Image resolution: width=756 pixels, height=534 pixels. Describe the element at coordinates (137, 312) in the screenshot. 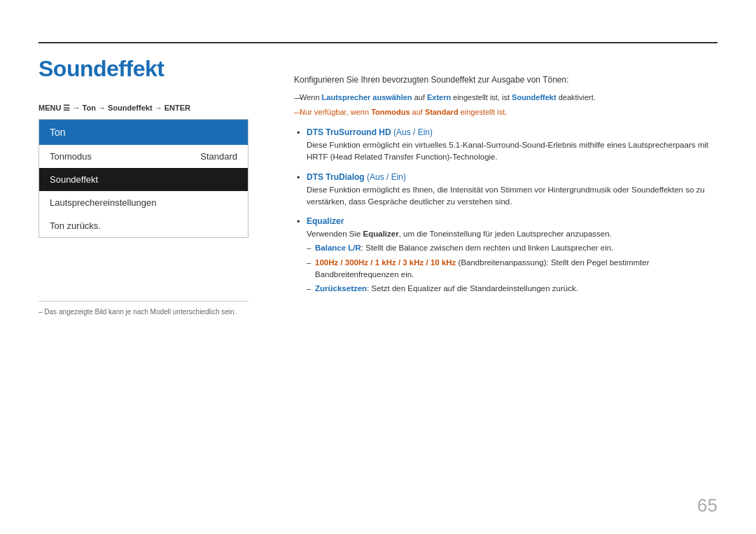

I see `image-note: – Das angezeigte Bild kann je nach Model…` at that location.